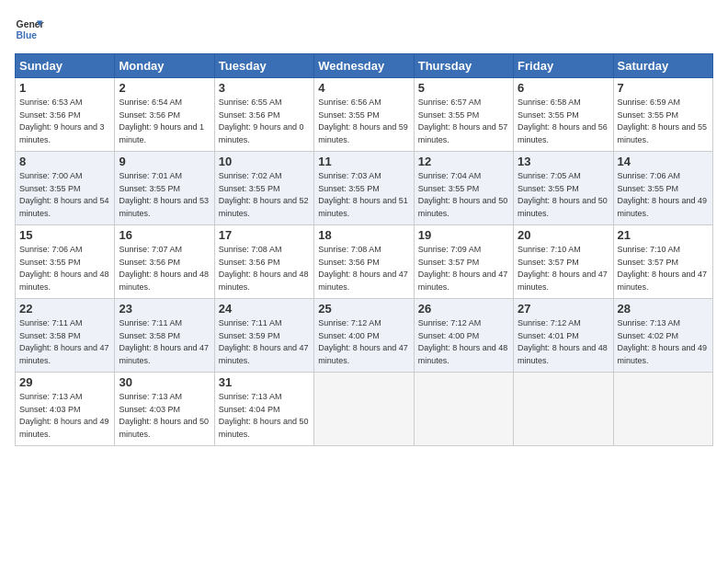 Image resolution: width=728 pixels, height=563 pixels. I want to click on day-cell: 16 Sunrise: 7:07 AMSunset: 3:56 PMDaylig…, so click(165, 262).